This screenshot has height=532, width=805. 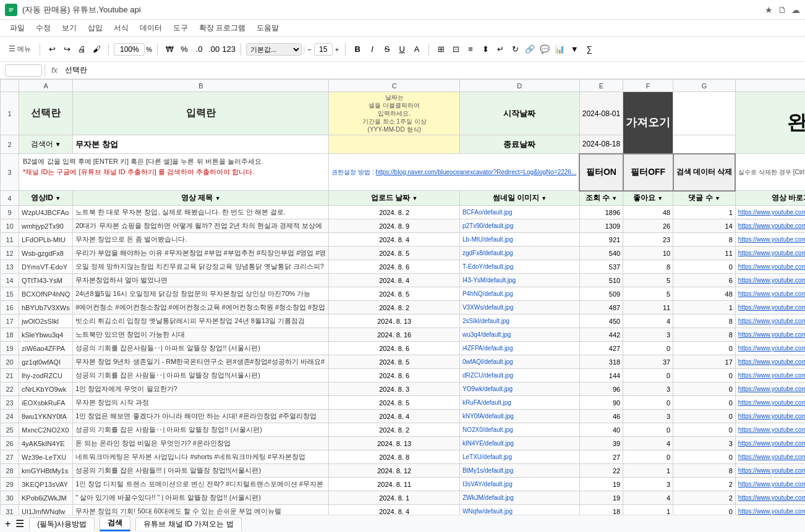 What do you see at coordinates (648, 86) in the screenshot?
I see `col-header-F: F` at bounding box center [648, 86].